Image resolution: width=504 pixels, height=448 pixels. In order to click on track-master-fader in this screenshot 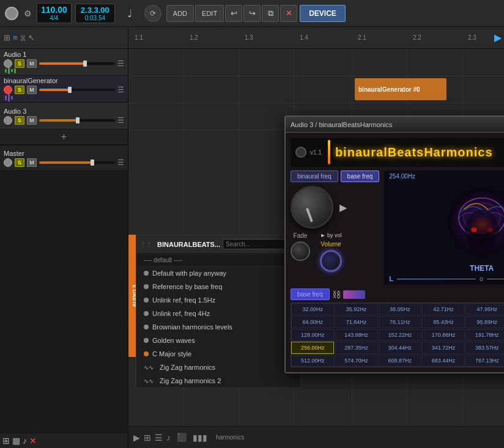, I will do `click(77, 163)`.